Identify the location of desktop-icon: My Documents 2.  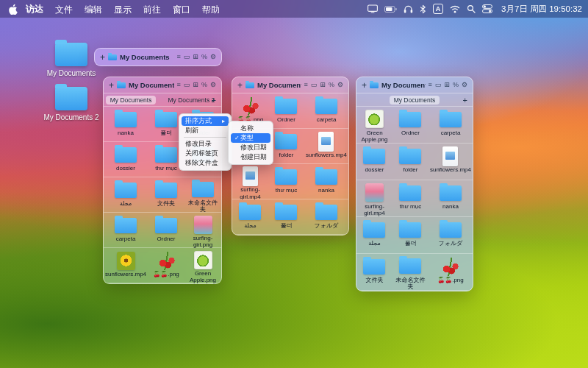
(71, 105).